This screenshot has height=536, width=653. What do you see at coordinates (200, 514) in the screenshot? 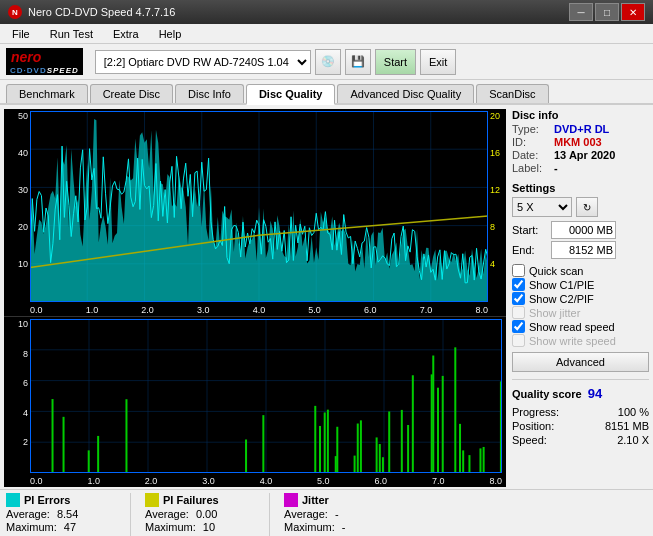
I see `pi-failures-legend: PI Failures Average: 0.00 Maximum: 10 To…` at bounding box center [200, 514].